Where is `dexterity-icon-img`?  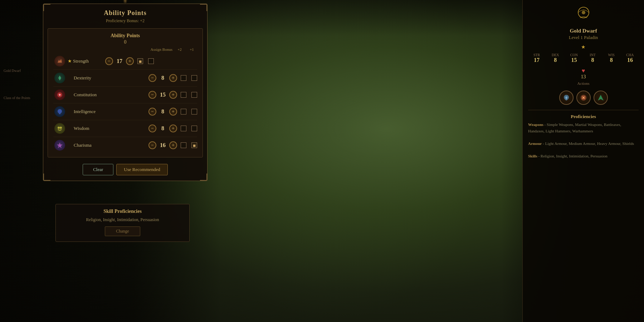 dexterity-icon-img is located at coordinates (60, 78).